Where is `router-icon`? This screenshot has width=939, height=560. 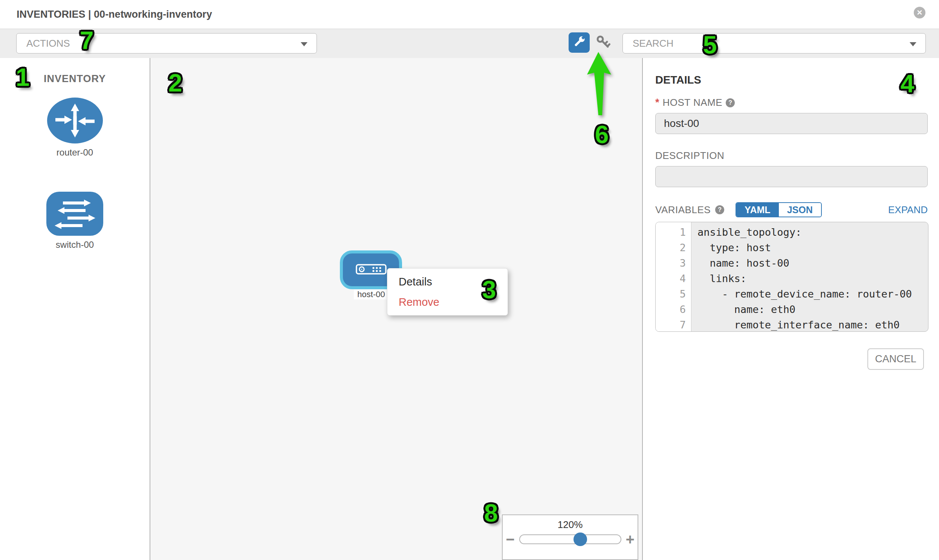
router-icon is located at coordinates (75, 141).